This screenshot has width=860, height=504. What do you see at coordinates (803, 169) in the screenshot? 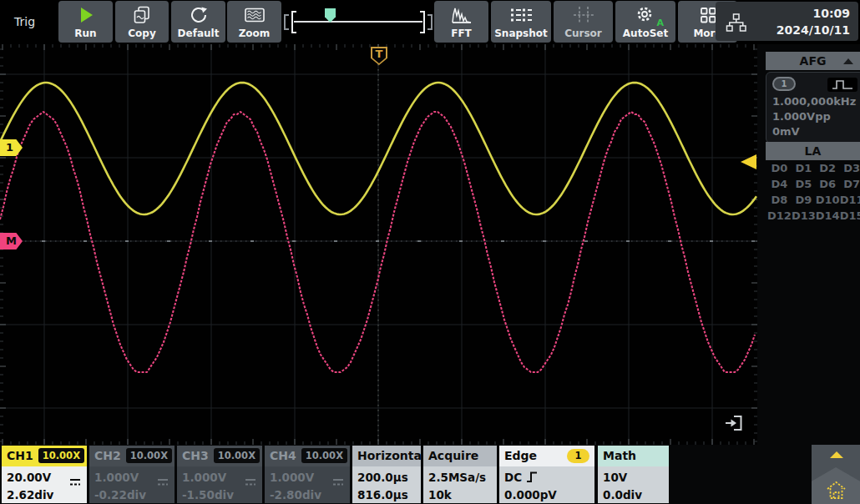
I see `la-channel: D1` at bounding box center [803, 169].